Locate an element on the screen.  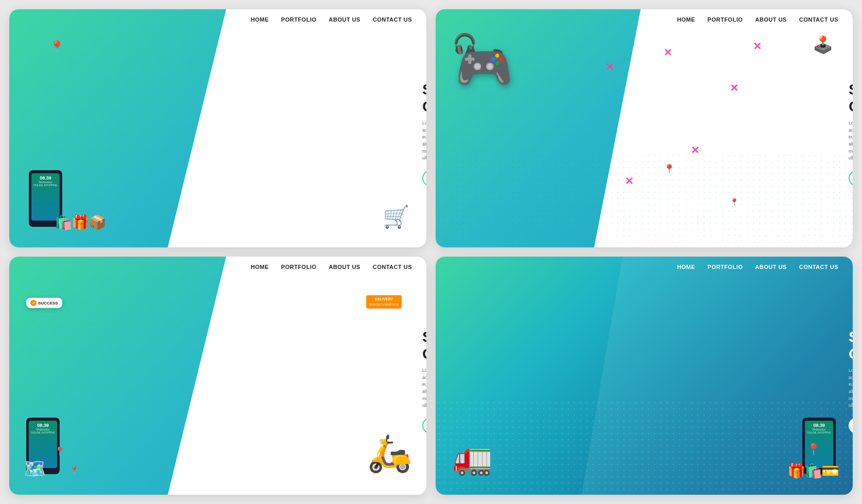
description-4: Lorem ipsum dolor sit amet, consectetuer… is located at coordinates (851, 388).